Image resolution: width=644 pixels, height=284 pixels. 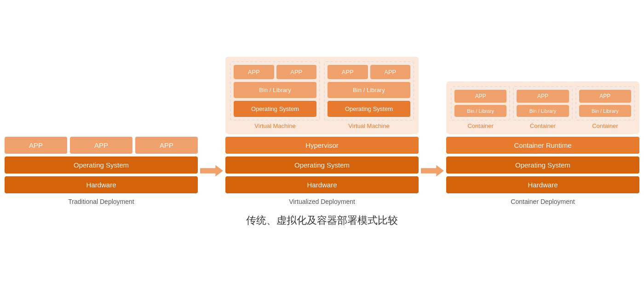 I want to click on trad-app-1: APP, so click(x=36, y=145).